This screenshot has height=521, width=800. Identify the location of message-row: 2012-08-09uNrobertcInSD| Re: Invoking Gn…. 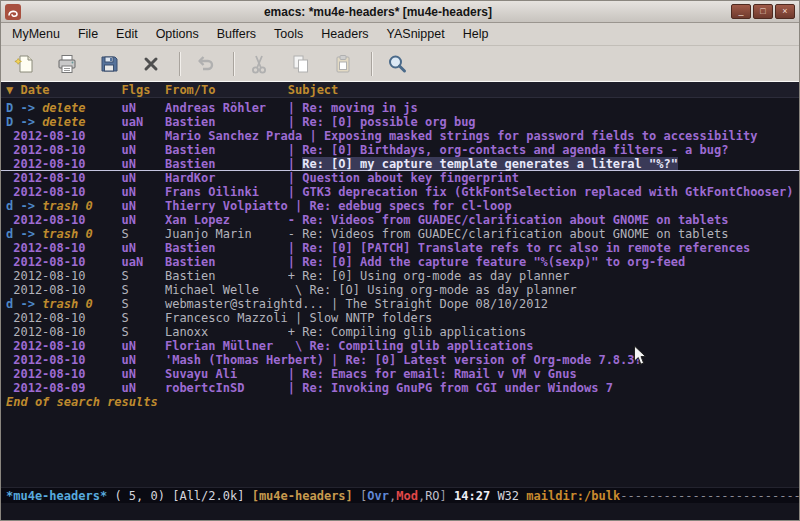
(400, 388).